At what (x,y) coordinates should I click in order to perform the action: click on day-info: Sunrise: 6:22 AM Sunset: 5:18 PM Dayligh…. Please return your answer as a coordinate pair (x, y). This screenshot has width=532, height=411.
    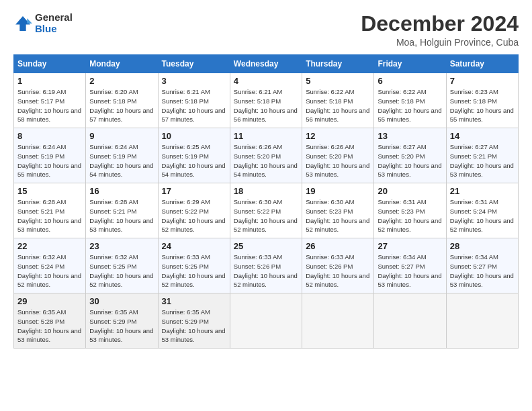
    Looking at the image, I should click on (338, 106).